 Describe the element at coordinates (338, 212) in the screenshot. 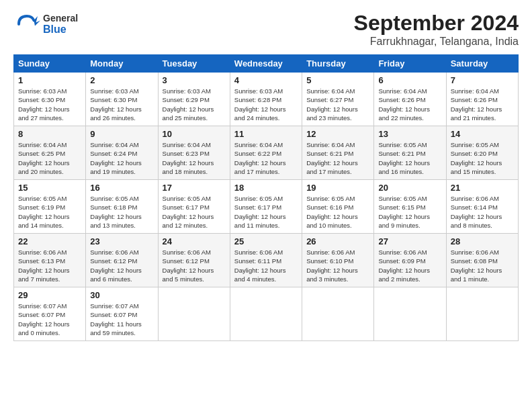

I see `day-info: Sunrise: 6:05 AM Sunset: 6:16 PM Dayligh…` at that location.